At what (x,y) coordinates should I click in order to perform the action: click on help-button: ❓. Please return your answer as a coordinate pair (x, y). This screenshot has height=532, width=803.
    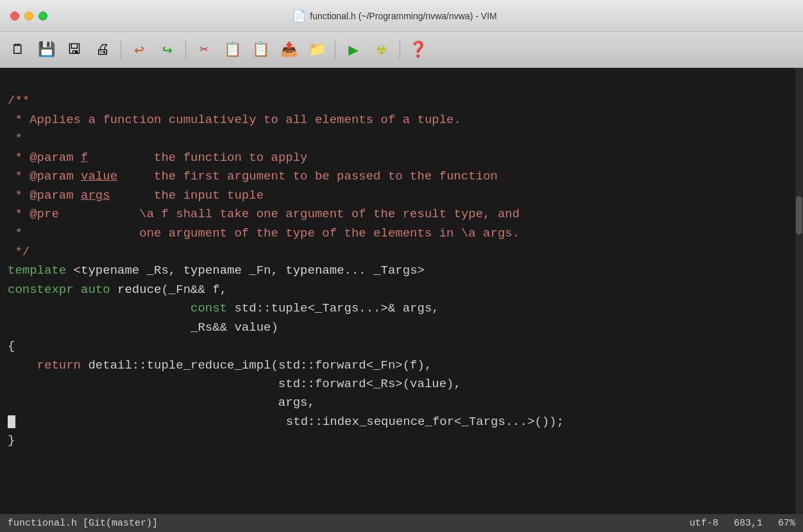
    Looking at the image, I should click on (418, 50).